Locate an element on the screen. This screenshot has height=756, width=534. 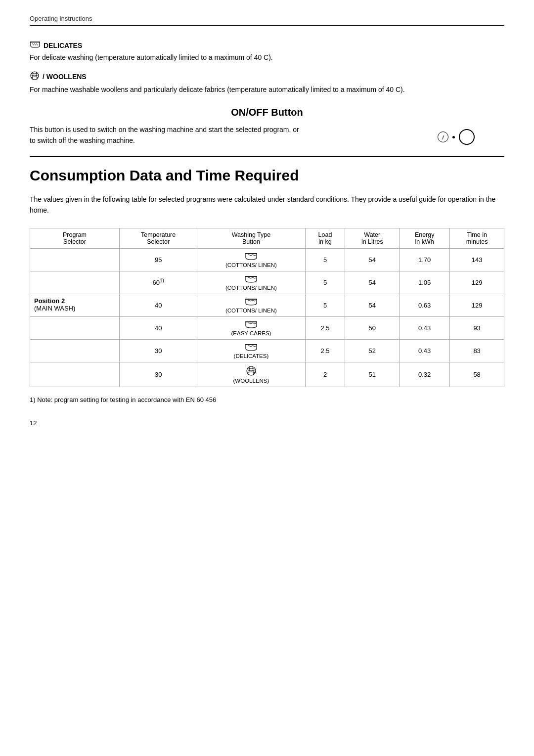
cell-energy: 1.70 is located at coordinates (425, 260).